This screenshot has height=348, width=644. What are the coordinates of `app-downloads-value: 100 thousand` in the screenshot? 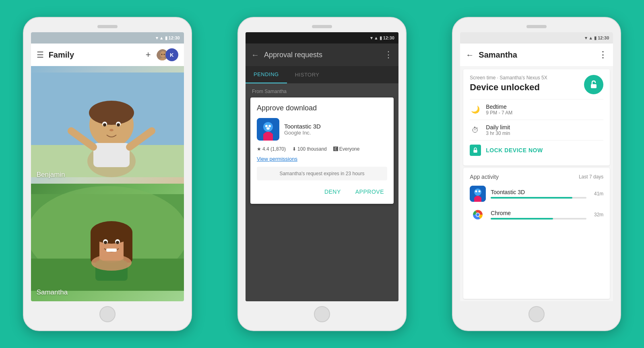 It's located at (312, 149).